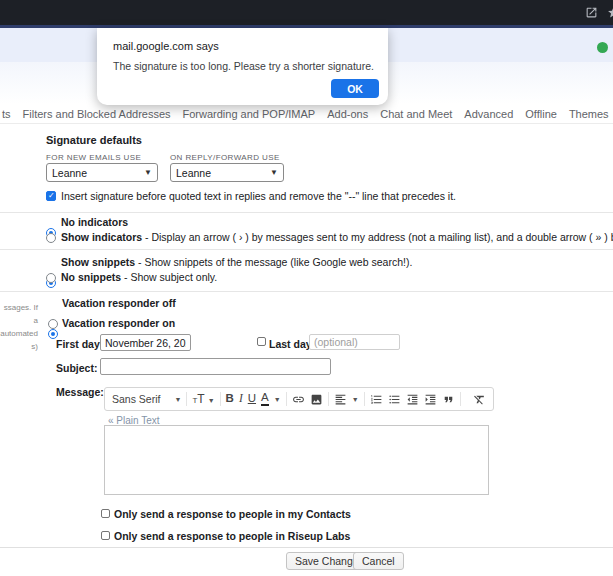 The width and height of the screenshot is (613, 576). Describe the element at coordinates (146, 399) in the screenshot. I see `font-family-select: Sans Serif ▼` at that location.